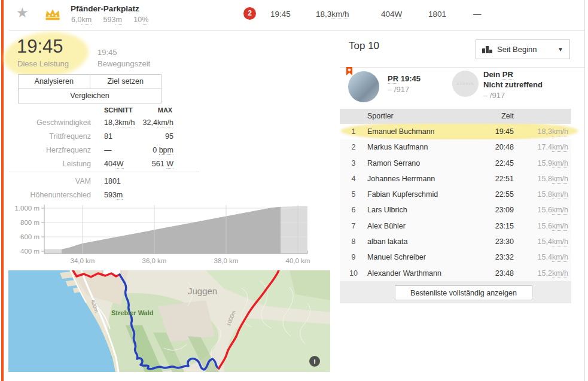  What do you see at coordinates (456, 210) in the screenshot?
I see `table-row: 6 Lars Ulbrich 23:09 15,6km/h` at bounding box center [456, 210].